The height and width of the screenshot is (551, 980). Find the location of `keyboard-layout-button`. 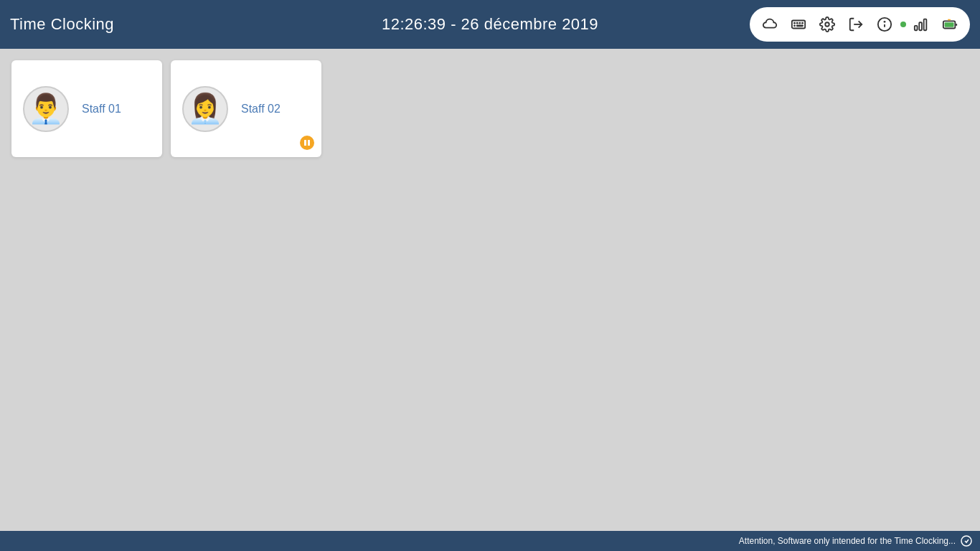

keyboard-layout-button is located at coordinates (798, 24).